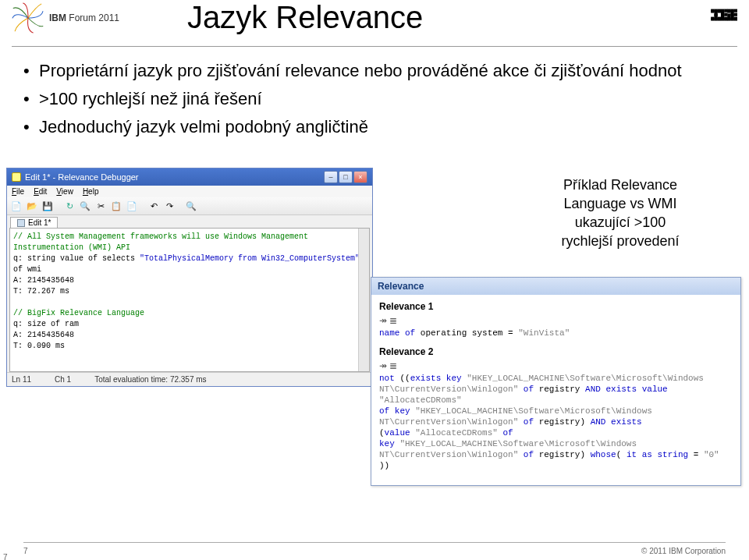  I want to click on code-line: q: size of ram, so click(190, 324).